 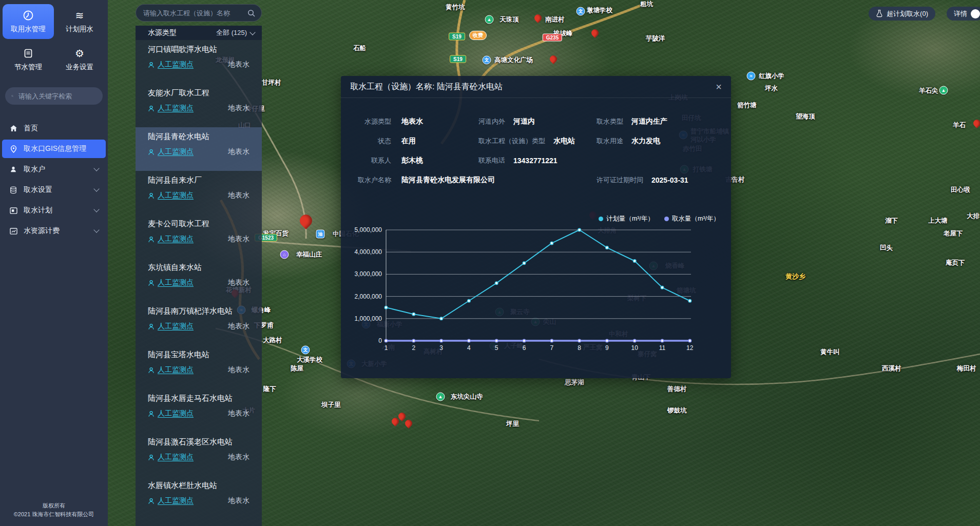 I want to click on field-label: 联系电话, so click(x=492, y=161).